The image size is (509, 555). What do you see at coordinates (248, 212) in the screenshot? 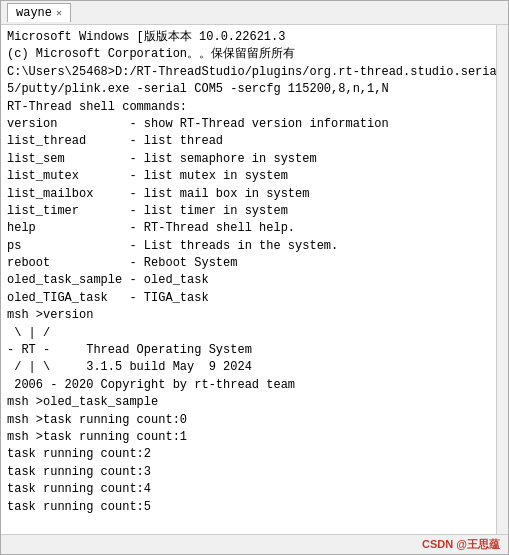
I see `terminal-line: list_timer - list timer in system` at bounding box center [248, 212].